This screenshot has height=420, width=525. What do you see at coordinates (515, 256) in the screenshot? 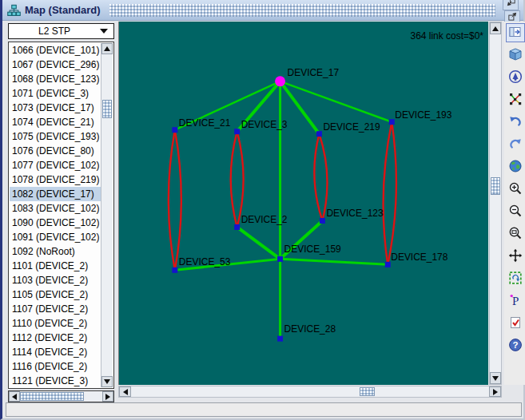
I see `pan-button` at bounding box center [515, 256].